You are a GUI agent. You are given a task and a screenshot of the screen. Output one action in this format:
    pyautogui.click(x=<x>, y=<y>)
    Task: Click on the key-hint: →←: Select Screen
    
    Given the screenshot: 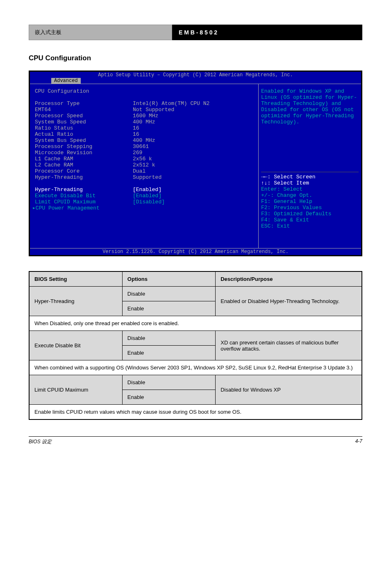 What is the action you would take?
    pyautogui.click(x=310, y=177)
    